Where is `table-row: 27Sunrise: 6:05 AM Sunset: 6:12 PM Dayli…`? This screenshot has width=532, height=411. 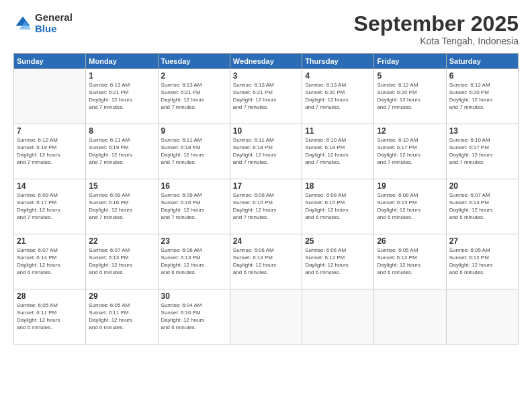
table-row: 27Sunrise: 6:05 AM Sunset: 6:12 PM Dayli… is located at coordinates (482, 262).